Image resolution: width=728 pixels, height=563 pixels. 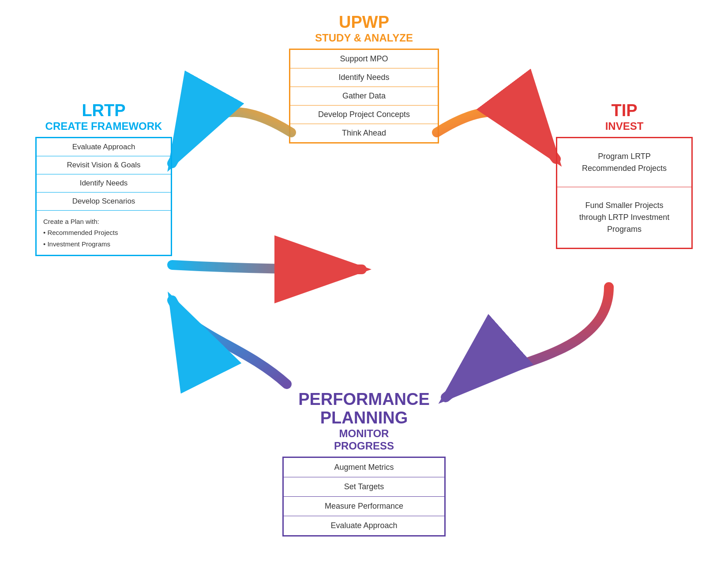 I want to click on upwp-item-4: Develop Project Concepts, so click(x=364, y=115).